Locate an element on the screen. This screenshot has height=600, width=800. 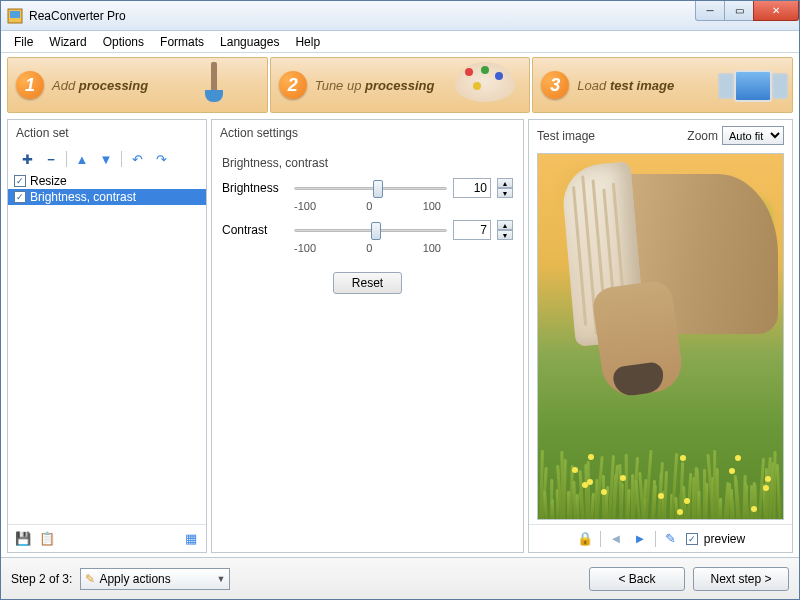
step-number-2: 2 is located at coordinates (293, 85).